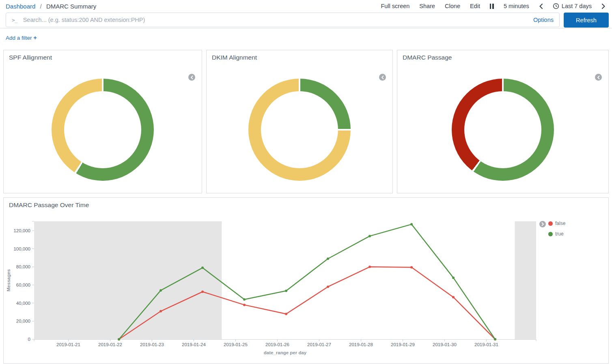 Image resolution: width=612 pixels, height=364 pixels. Describe the element at coordinates (278, 345) in the screenshot. I see `svg-text: 2019-01-26` at that location.